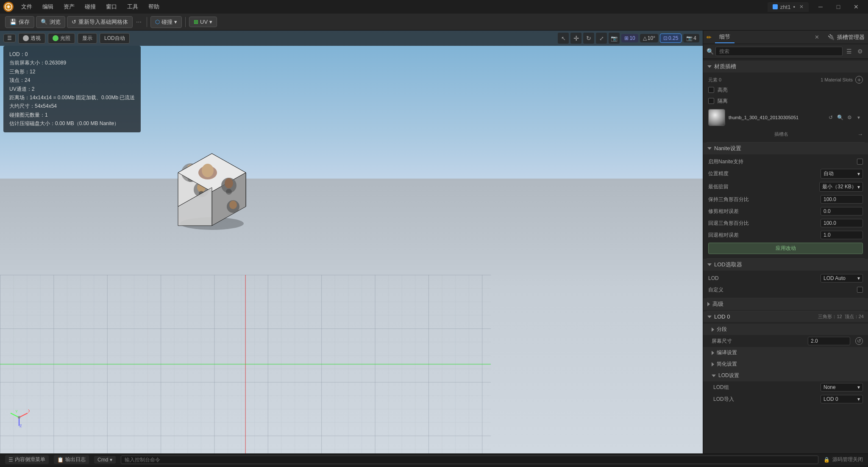 This screenshot has width=868, height=467. What do you see at coordinates (725, 37) in the screenshot?
I see `detail-tab-label: 细节` at bounding box center [725, 37].